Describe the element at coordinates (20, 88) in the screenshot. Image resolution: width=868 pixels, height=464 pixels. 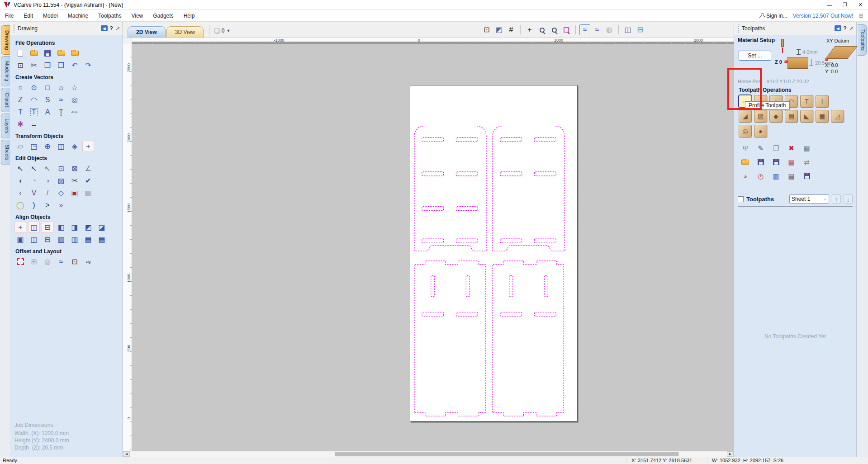
I see `draw-circle-icon: ○` at that location.